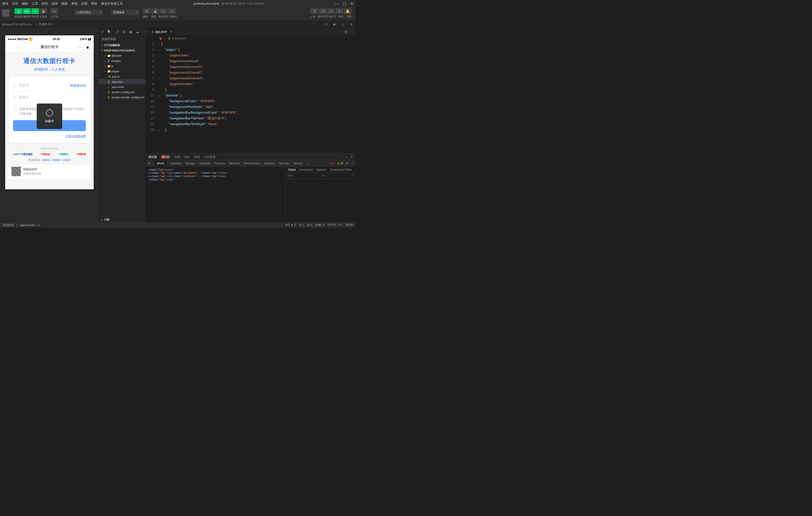 This screenshot has width=812, height=516. What do you see at coordinates (344, 4) in the screenshot?
I see `maximize-icon: ▢` at bounding box center [344, 4].